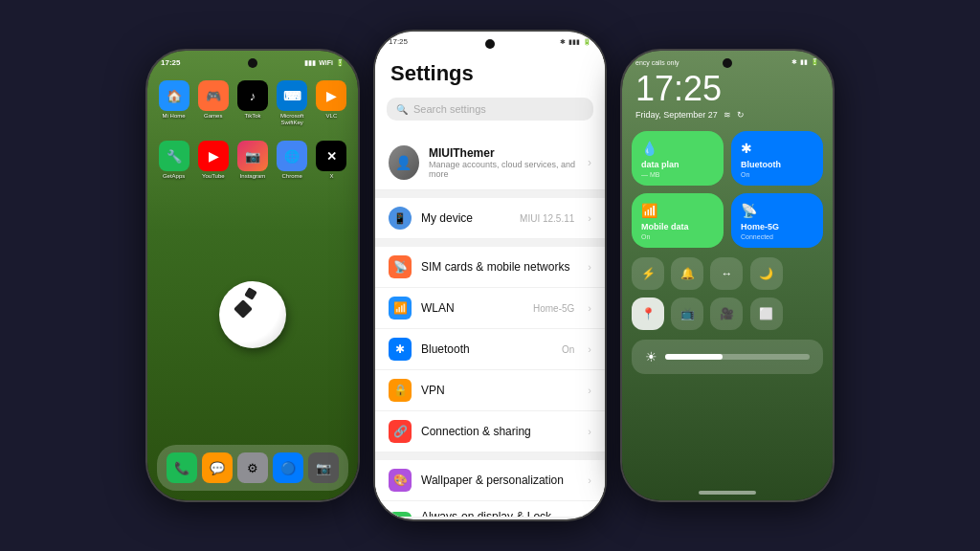  I want to click on settings-item-aod: 🔆 Always-on display & Lock screen ›, so click(490, 509).